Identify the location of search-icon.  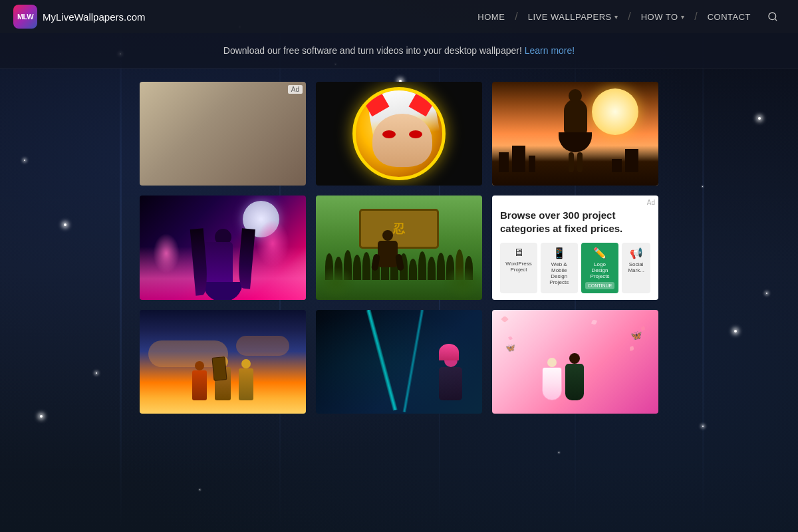
(773, 17).